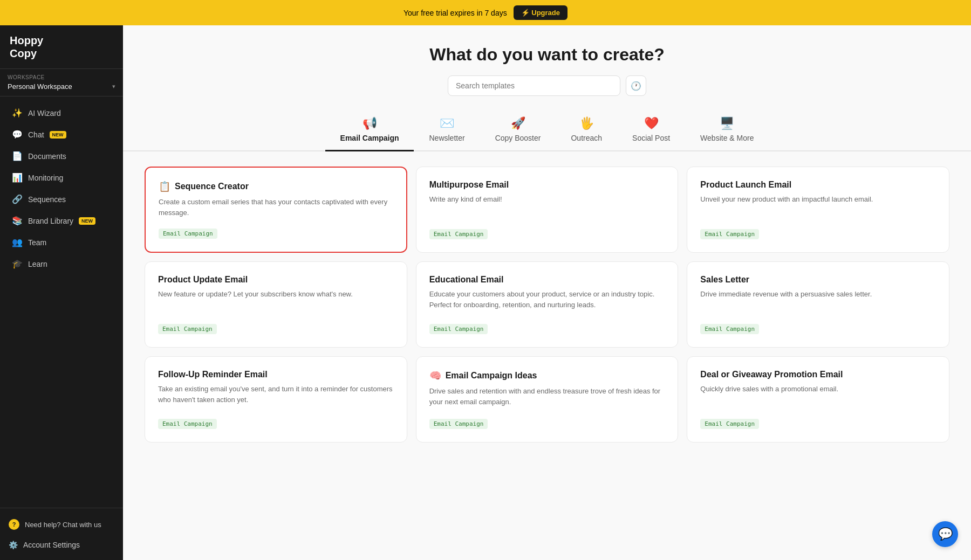 Image resolution: width=971 pixels, height=560 pixels. Describe the element at coordinates (37, 243) in the screenshot. I see `nav-label-team: Team` at that location.